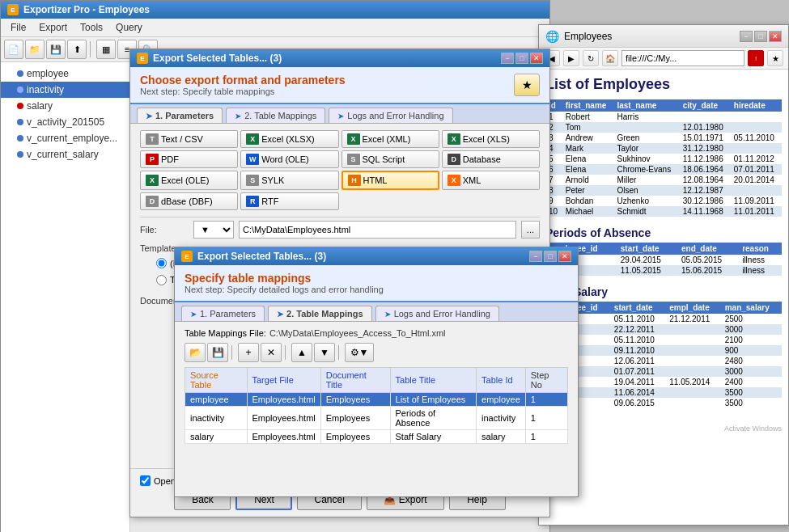  Describe the element at coordinates (325, 314) in the screenshot. I see `tab-front-mappings-label: 2. Table Mappings` at that location.